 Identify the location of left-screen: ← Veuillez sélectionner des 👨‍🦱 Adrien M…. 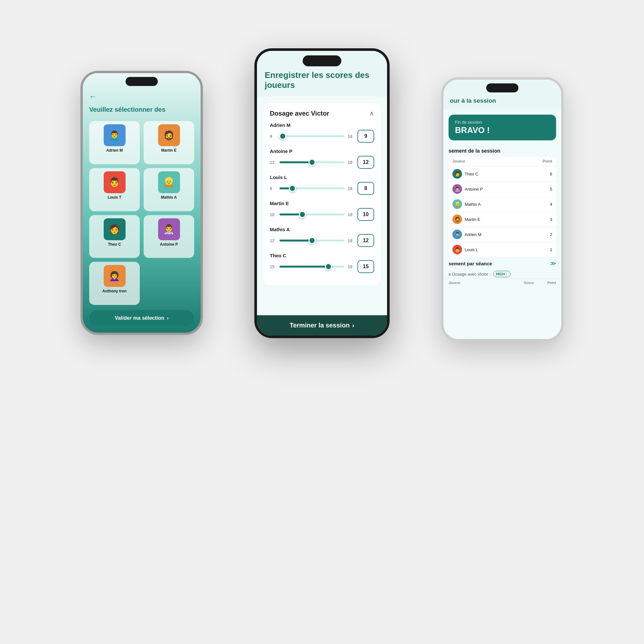
(142, 203).